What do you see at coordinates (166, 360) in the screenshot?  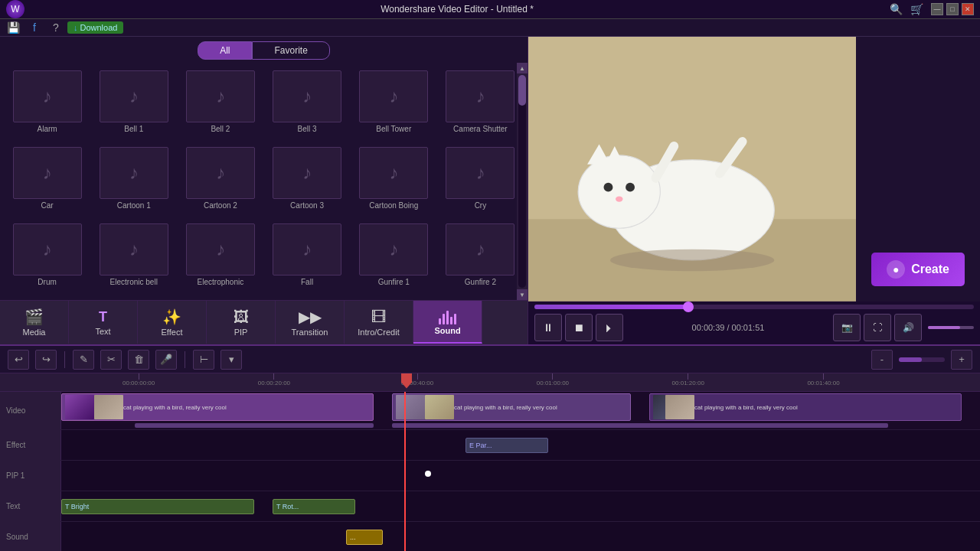 I see `record-button: 🎤` at bounding box center [166, 360].